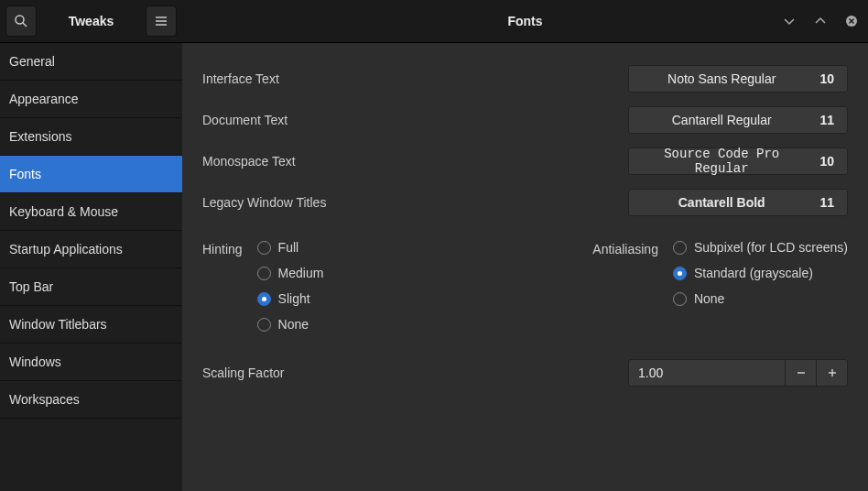  Describe the element at coordinates (291, 299) in the screenshot. I see `hinting-option: Slight` at that location.